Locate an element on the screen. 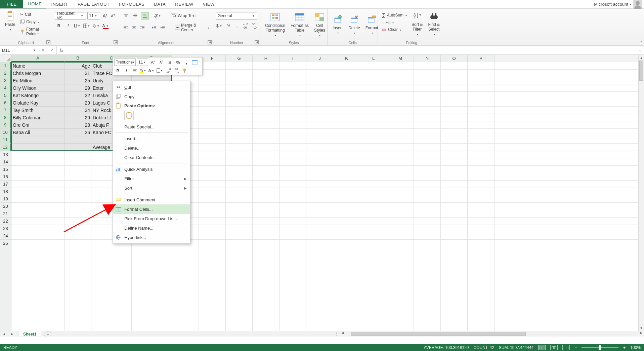 Image resolution: width=644 pixels, height=351 pixels. horizontal-scroll-thumb is located at coordinates (438, 334).